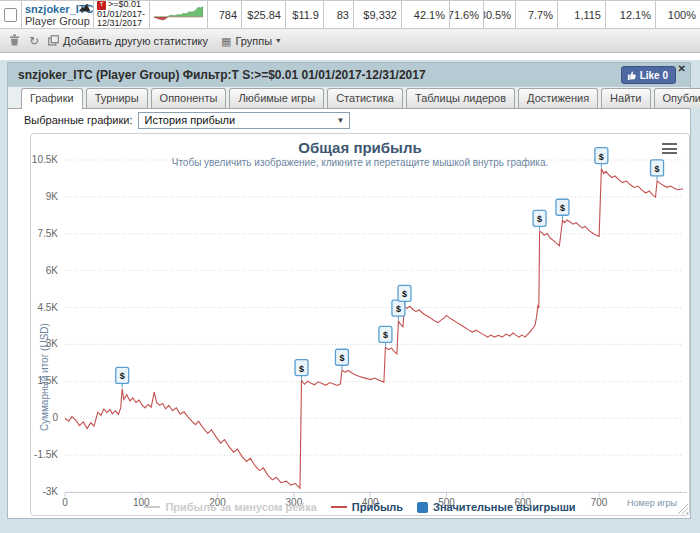 This screenshot has width=700, height=533. Describe the element at coordinates (378, 15) in the screenshot. I see `stat-total-profit: $9,332` at that location.